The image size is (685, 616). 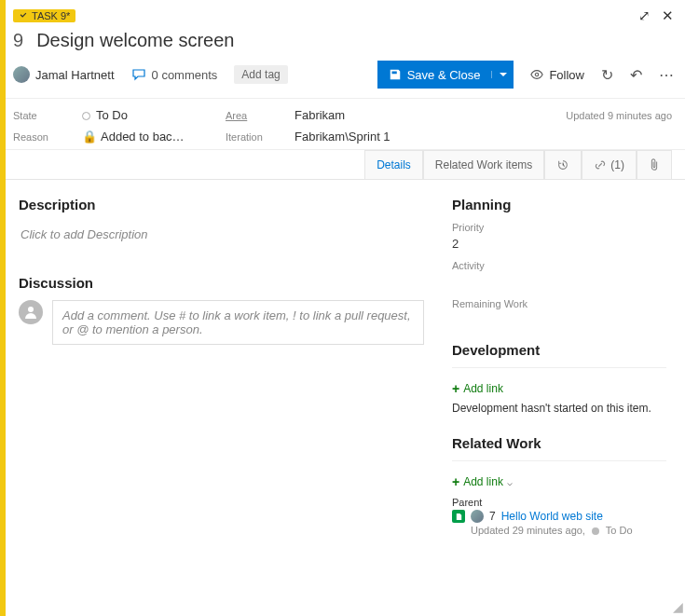 I want to click on tab-details: Details, so click(x=393, y=164).